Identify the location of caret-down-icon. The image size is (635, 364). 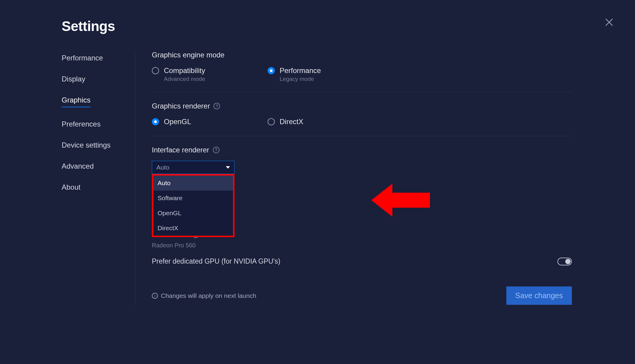
(228, 167).